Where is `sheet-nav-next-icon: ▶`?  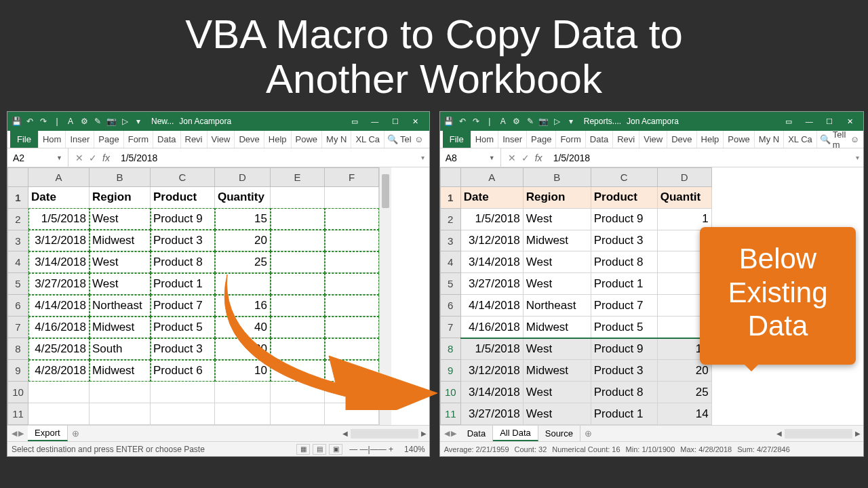 sheet-nav-next-icon: ▶ is located at coordinates (454, 434).